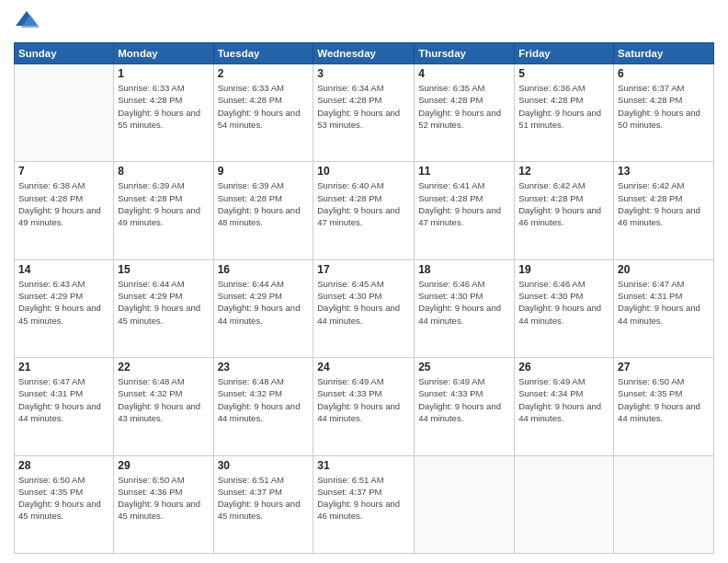 This screenshot has height=563, width=728. I want to click on day-number: 22, so click(164, 367).